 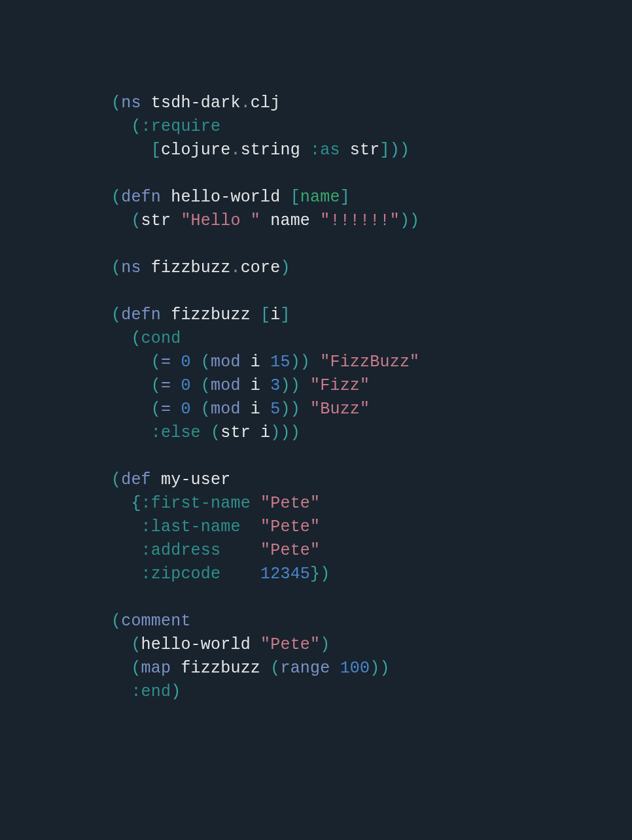 I want to click on token-fg: tsdh-dark, so click(x=191, y=103).